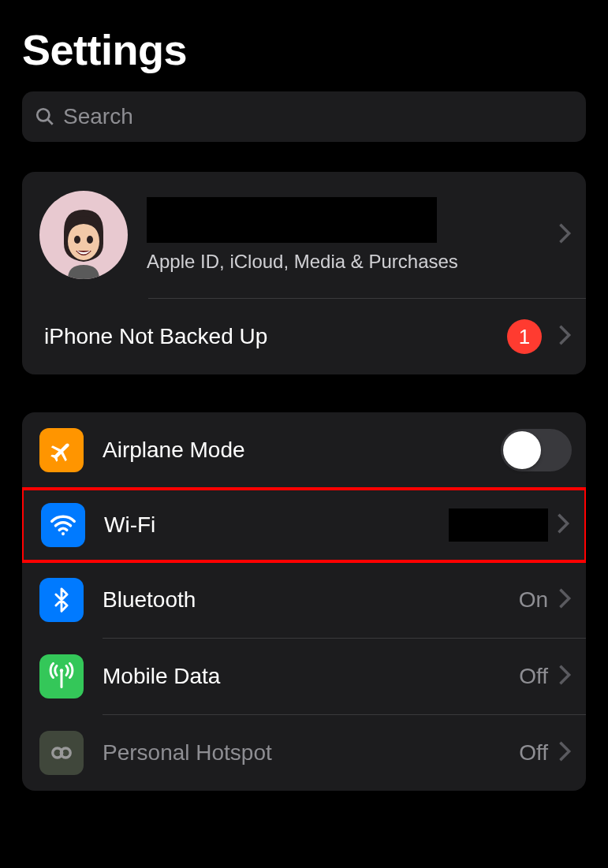  Describe the element at coordinates (304, 50) in the screenshot. I see `page-title: Settings` at that location.